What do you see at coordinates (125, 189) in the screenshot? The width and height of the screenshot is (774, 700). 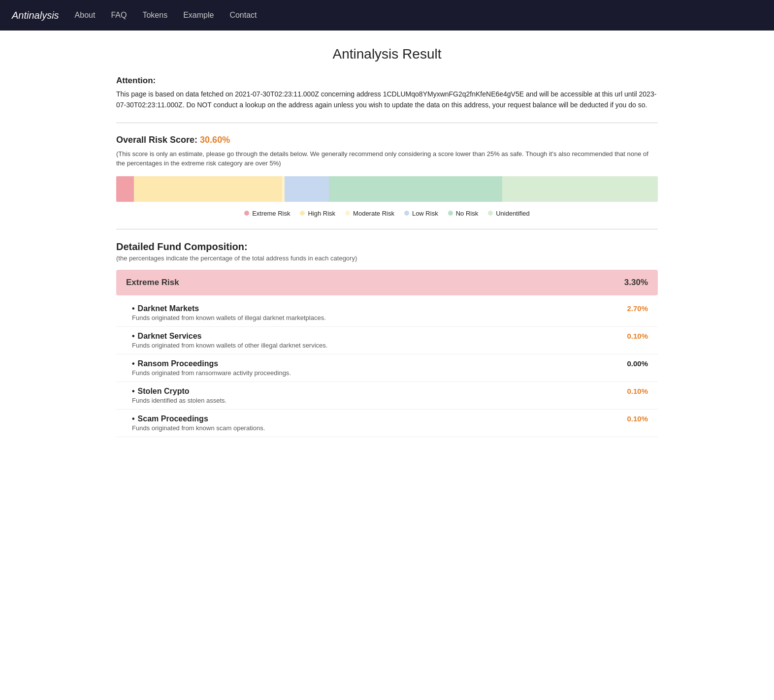 I see `bar-segment-extreme-risk` at bounding box center [125, 189].